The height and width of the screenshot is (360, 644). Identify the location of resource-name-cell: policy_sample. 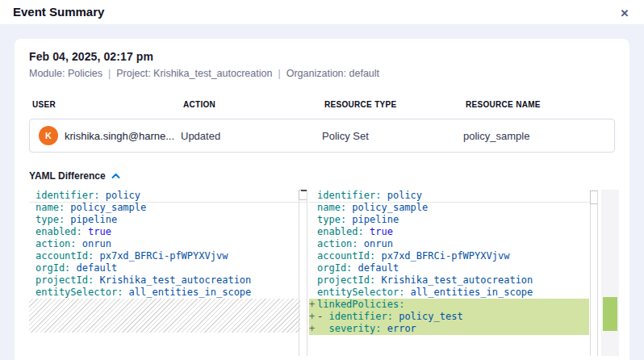
(539, 136).